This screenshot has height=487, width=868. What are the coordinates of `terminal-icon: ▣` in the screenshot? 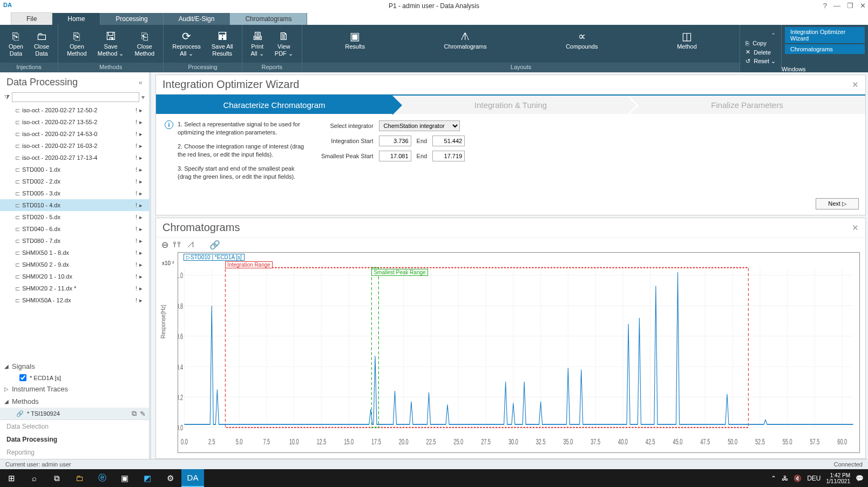 It's located at (125, 478).